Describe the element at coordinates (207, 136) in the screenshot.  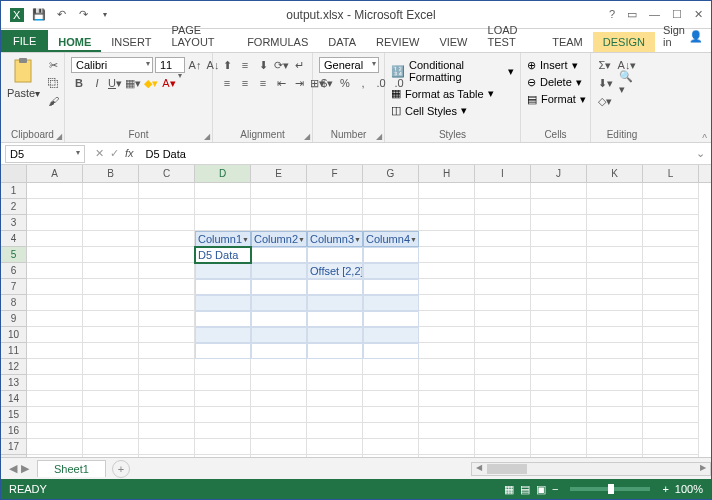
I see `font-launcher-icon: ◢` at that location.